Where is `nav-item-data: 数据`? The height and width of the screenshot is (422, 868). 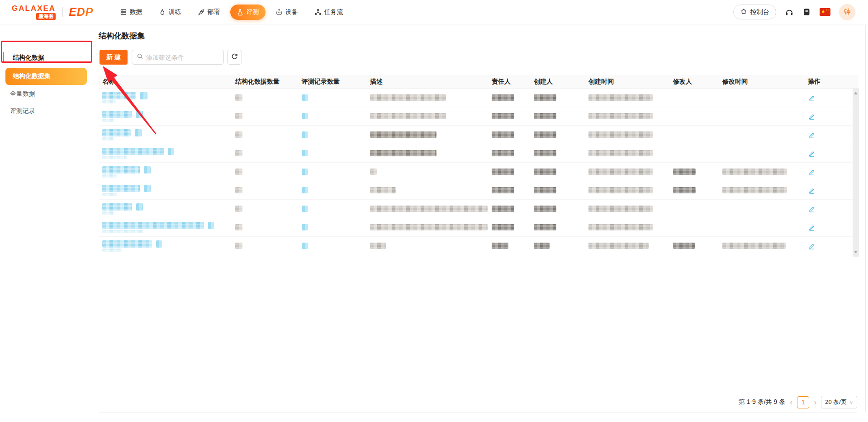 nav-item-data: 数据 is located at coordinates (131, 12).